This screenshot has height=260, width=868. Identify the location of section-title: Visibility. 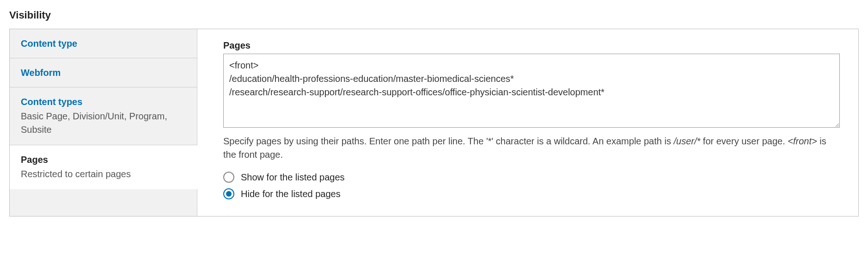
(434, 15).